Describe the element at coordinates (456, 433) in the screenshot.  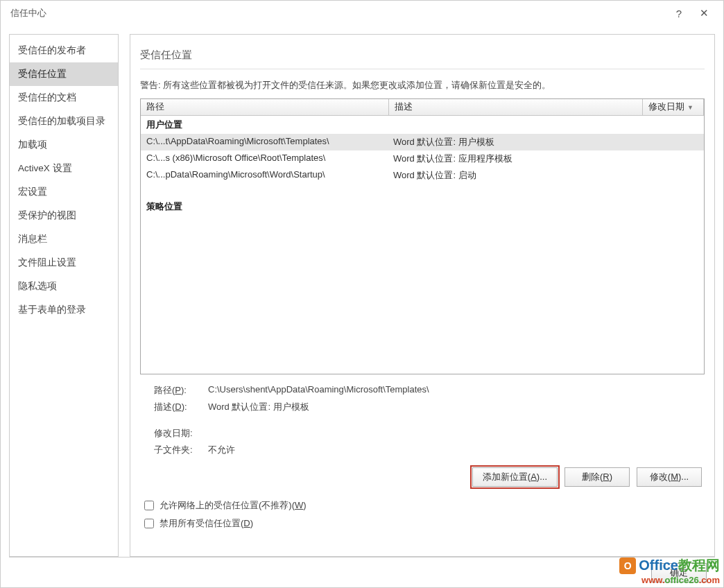
I see `detail-date-value` at that location.